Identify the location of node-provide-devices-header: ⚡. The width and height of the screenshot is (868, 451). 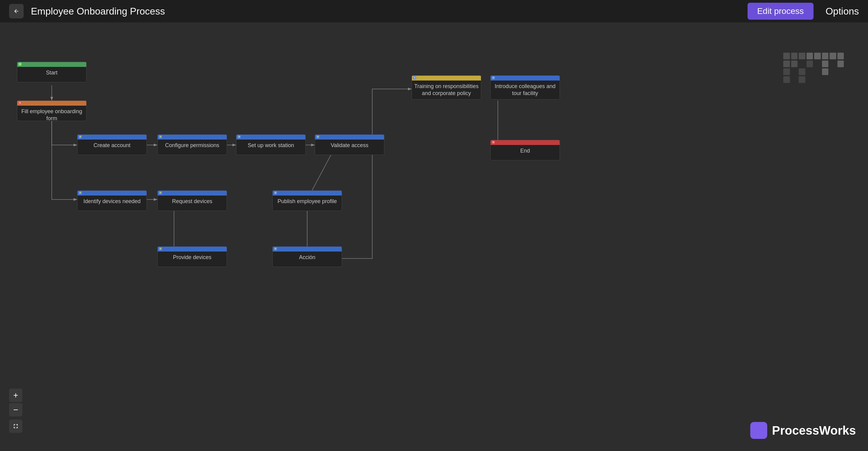
(192, 249).